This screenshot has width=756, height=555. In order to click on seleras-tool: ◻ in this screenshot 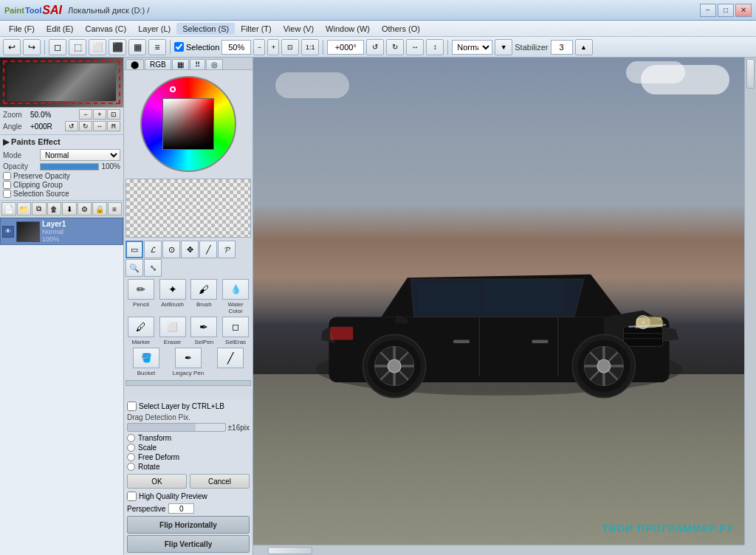, I will do `click(236, 327)`.